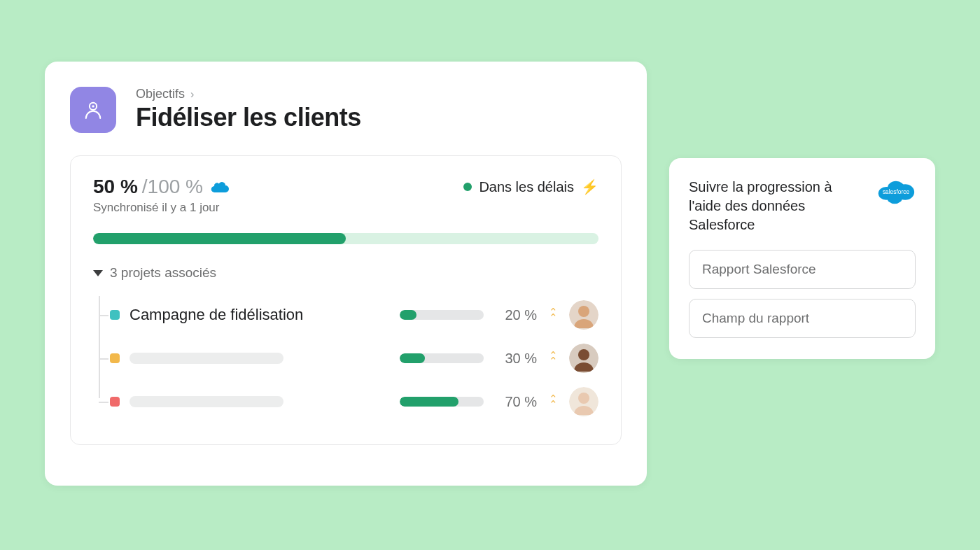 The width and height of the screenshot is (980, 550). Describe the element at coordinates (778, 206) in the screenshot. I see `salesforce-panel-title: Suivre la progression à l'aide des donné…` at that location.